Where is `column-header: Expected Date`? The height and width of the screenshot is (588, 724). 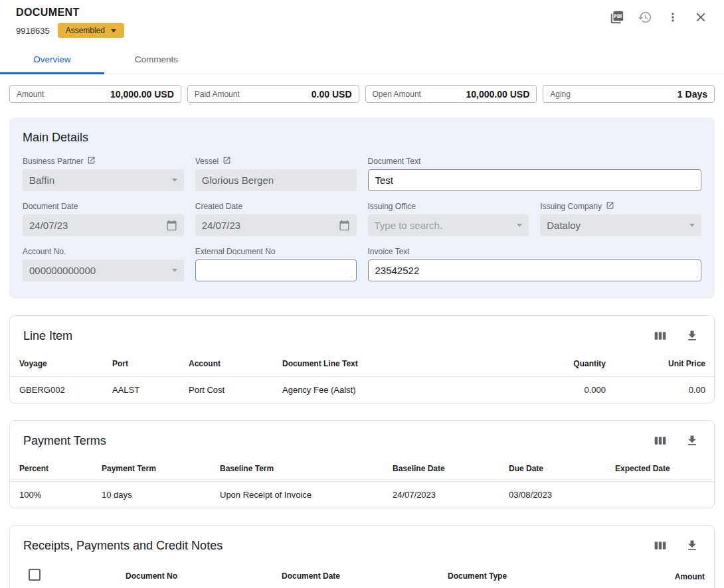
column-header: Expected Date is located at coordinates (660, 469).